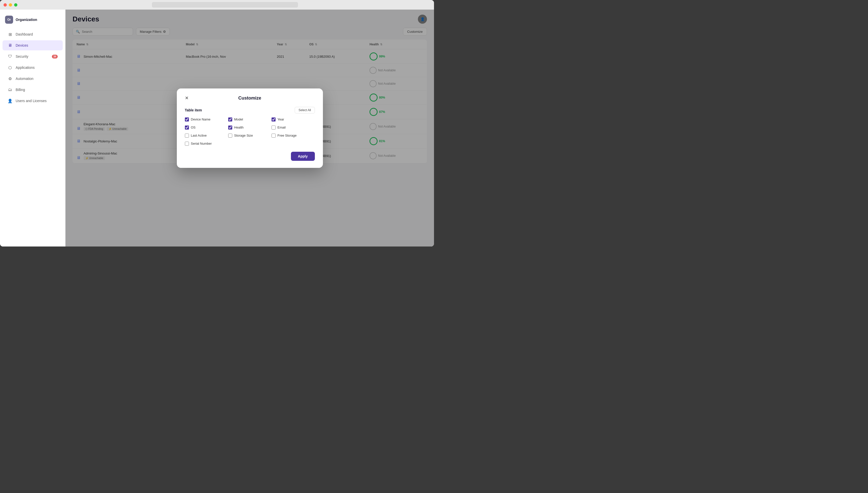  What do you see at coordinates (293, 120) in the screenshot?
I see `checkbox-year: Year` at bounding box center [293, 120].